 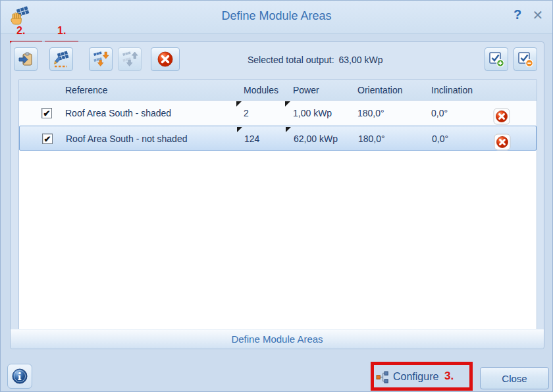 I want to click on help-button: ?, so click(x=517, y=16).